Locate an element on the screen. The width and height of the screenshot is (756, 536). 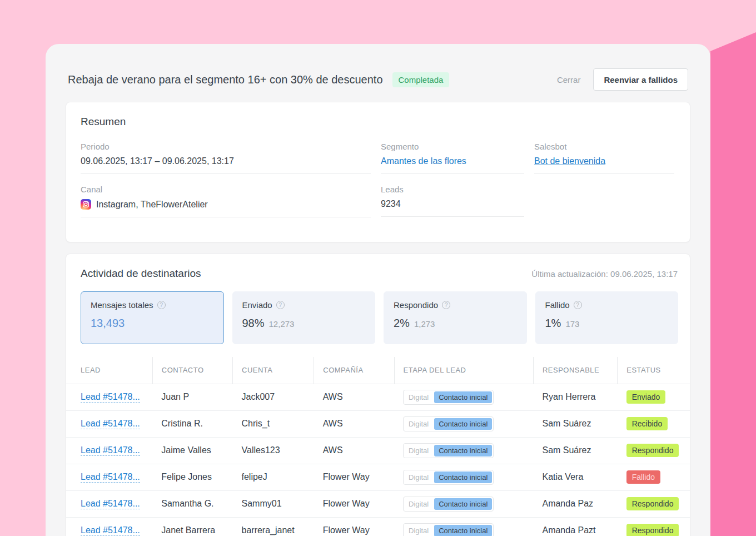
responsible-cell: Katia Vera is located at coordinates (575, 477).